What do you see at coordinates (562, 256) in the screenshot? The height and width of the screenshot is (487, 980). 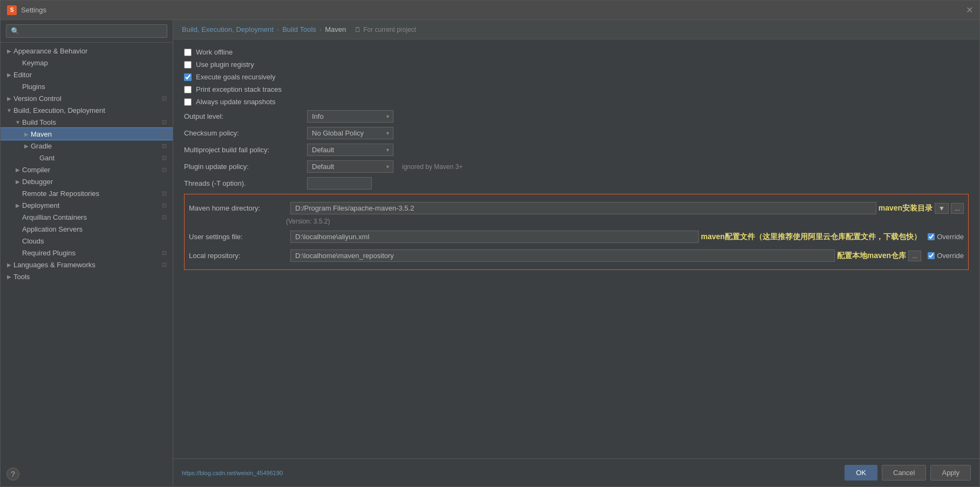 I see `local-repo-input` at bounding box center [562, 256].